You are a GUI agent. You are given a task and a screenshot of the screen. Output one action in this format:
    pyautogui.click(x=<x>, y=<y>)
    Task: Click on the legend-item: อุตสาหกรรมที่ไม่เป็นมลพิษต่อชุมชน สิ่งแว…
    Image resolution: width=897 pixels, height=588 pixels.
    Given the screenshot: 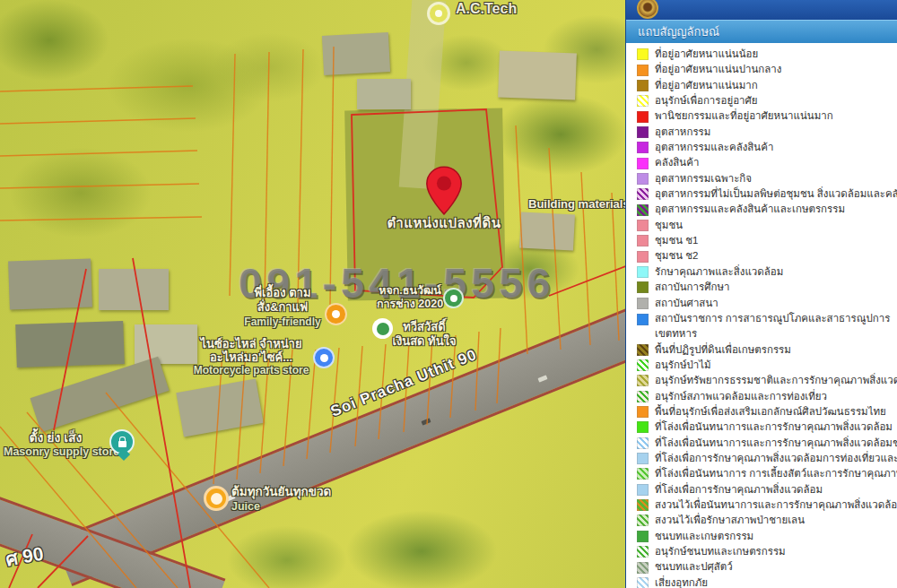 What is the action you would take?
    pyautogui.click(x=767, y=194)
    